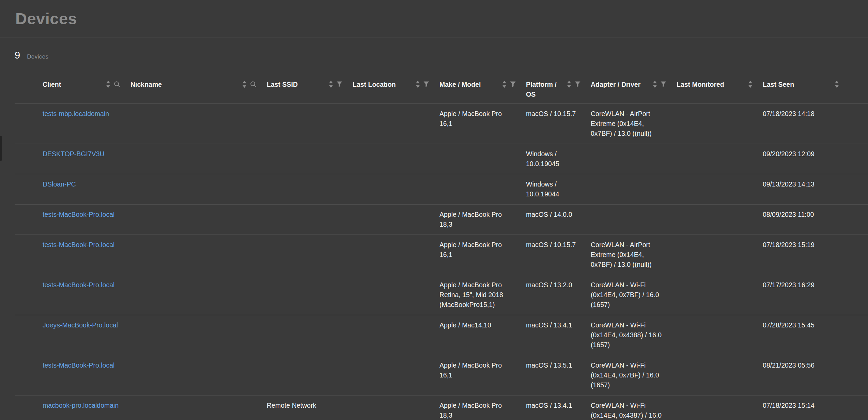 This screenshot has height=420, width=868. What do you see at coordinates (816, 220) in the screenshot?
I see `last-seen-cell: 08/09/2023 11:00` at bounding box center [816, 220].